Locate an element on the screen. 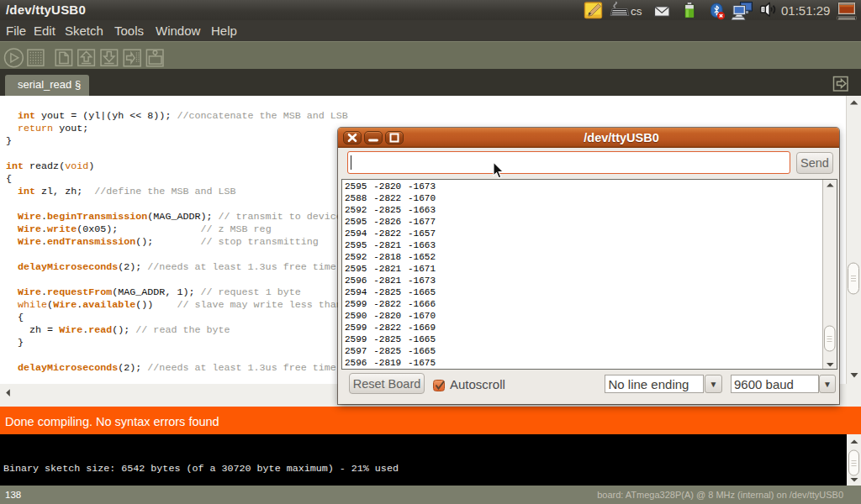  svg-text: 01:51:29 is located at coordinates (806, 10).